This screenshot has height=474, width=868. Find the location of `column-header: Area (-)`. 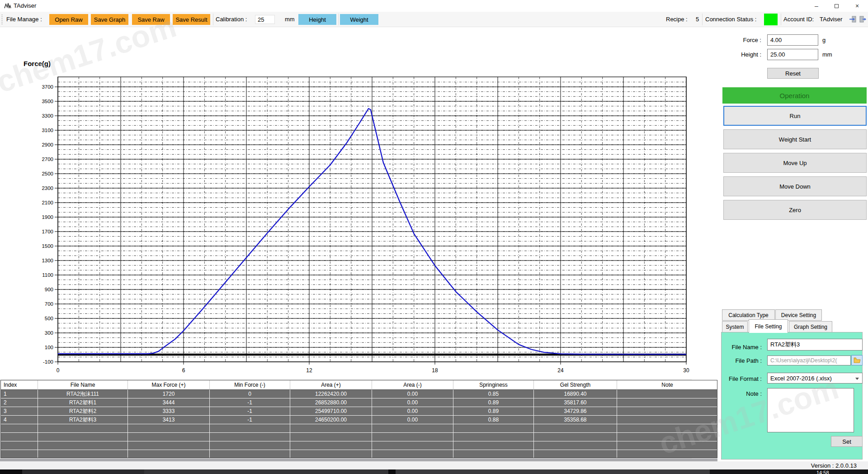

column-header: Area (-) is located at coordinates (413, 385).